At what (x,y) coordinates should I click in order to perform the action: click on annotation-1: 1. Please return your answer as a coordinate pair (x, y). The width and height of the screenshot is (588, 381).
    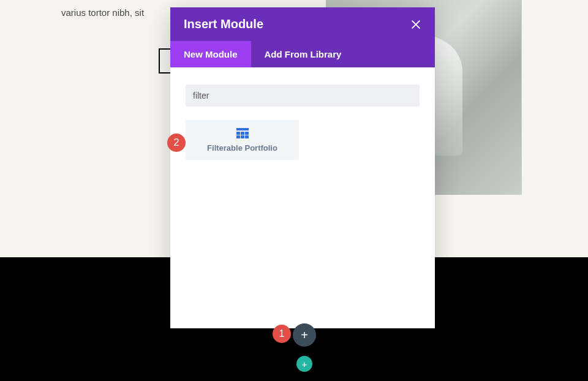
    Looking at the image, I should click on (282, 334).